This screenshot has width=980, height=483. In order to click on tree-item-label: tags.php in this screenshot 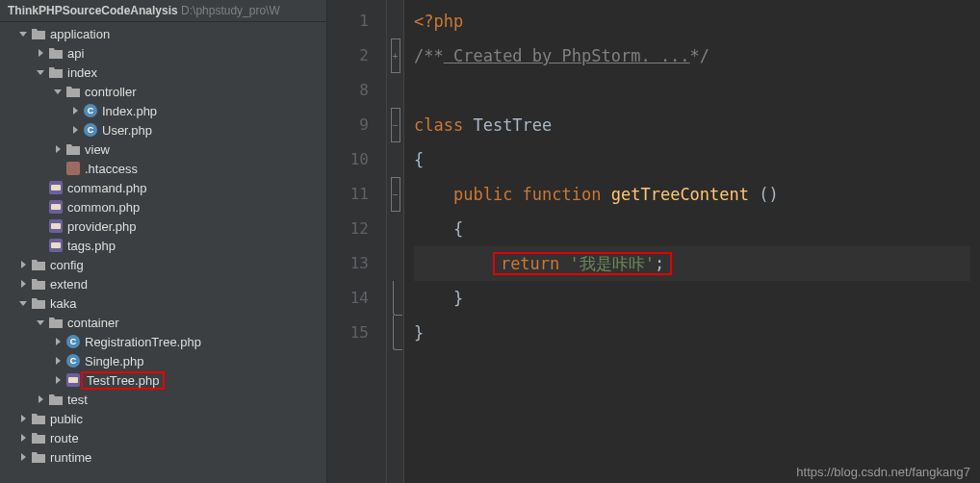, I will do `click(91, 246)`.